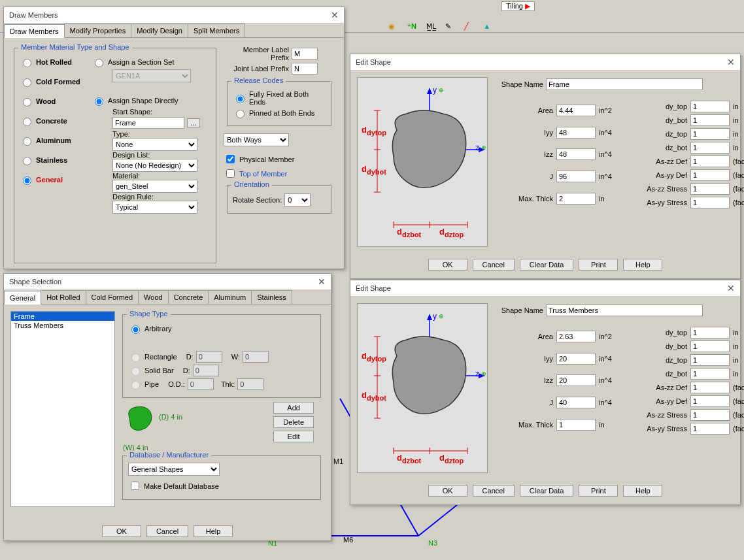 The width and height of the screenshot is (744, 560). What do you see at coordinates (241, 114) in the screenshot?
I see `radio-pinned` at bounding box center [241, 114].